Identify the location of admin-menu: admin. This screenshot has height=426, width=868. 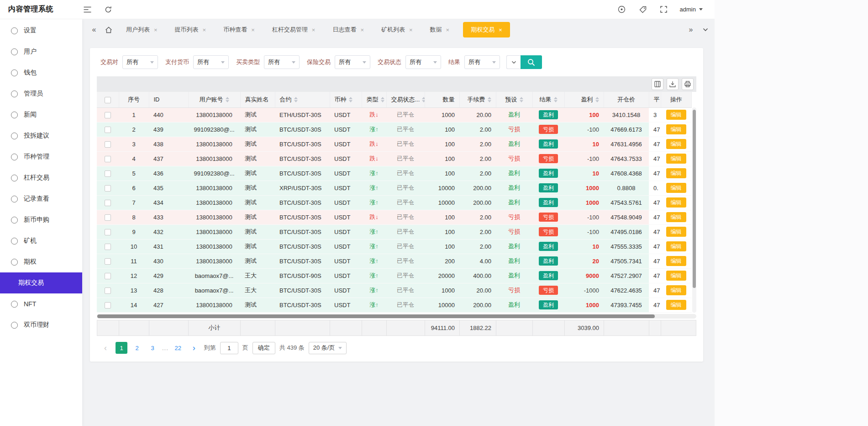
(691, 9).